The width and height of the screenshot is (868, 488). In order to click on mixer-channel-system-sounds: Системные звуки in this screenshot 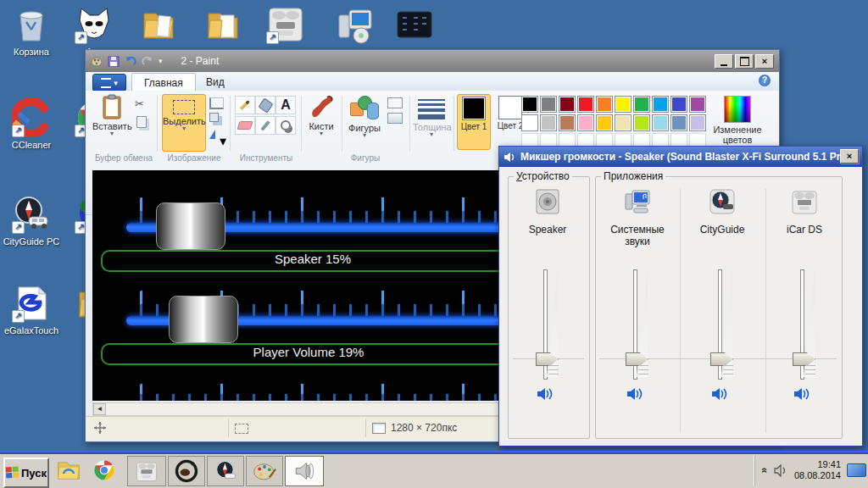, I will do `click(637, 217)`.